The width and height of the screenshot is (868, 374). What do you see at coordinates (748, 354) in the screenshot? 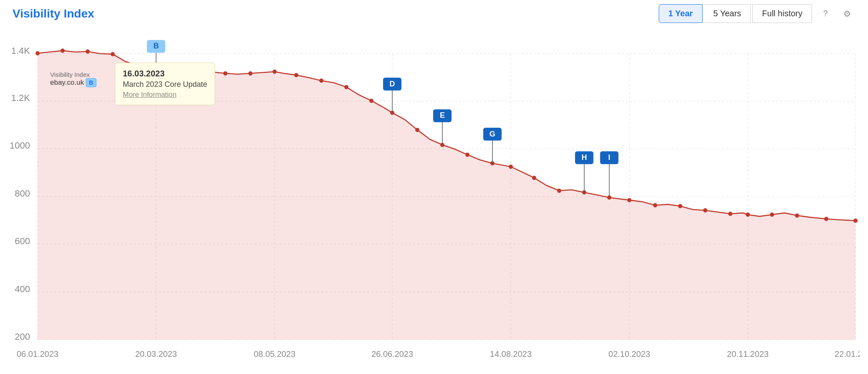
I see `svg-text: 20.11.2023` at bounding box center [748, 354].